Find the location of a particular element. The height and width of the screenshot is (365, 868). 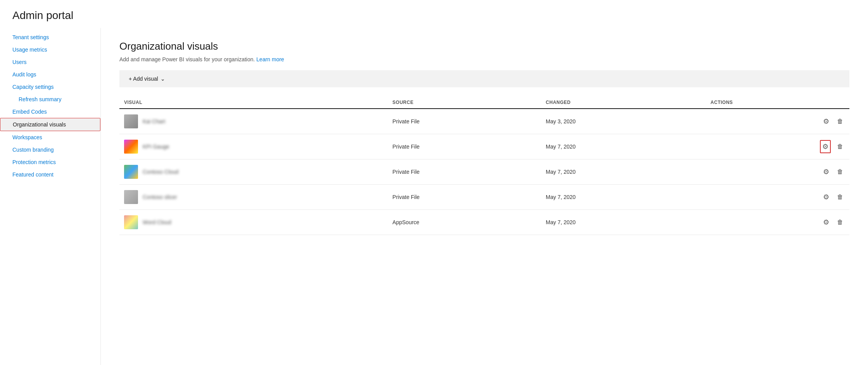

col-visual: VISUAL is located at coordinates (254, 102).